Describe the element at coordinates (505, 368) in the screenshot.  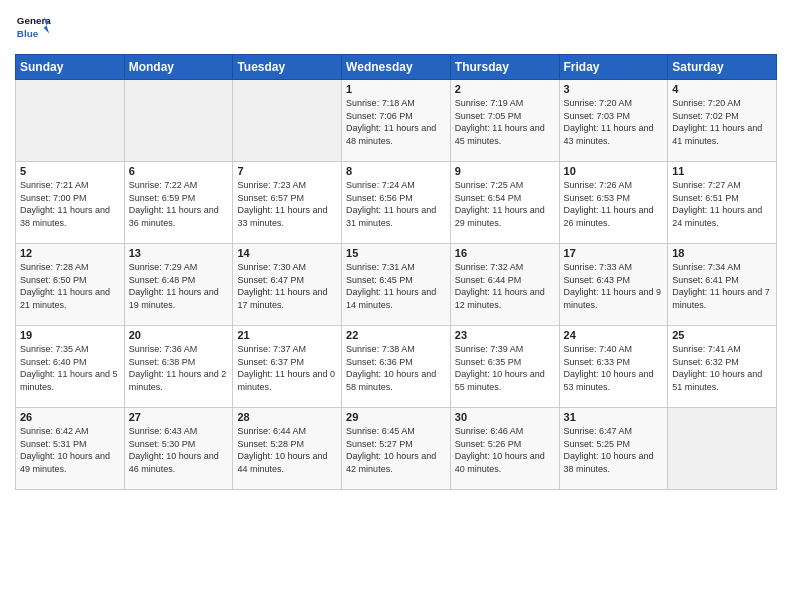
I see `cell-content: Sunrise: 7:39 AM Sunset: 6:35 PM Dayligh…` at that location.